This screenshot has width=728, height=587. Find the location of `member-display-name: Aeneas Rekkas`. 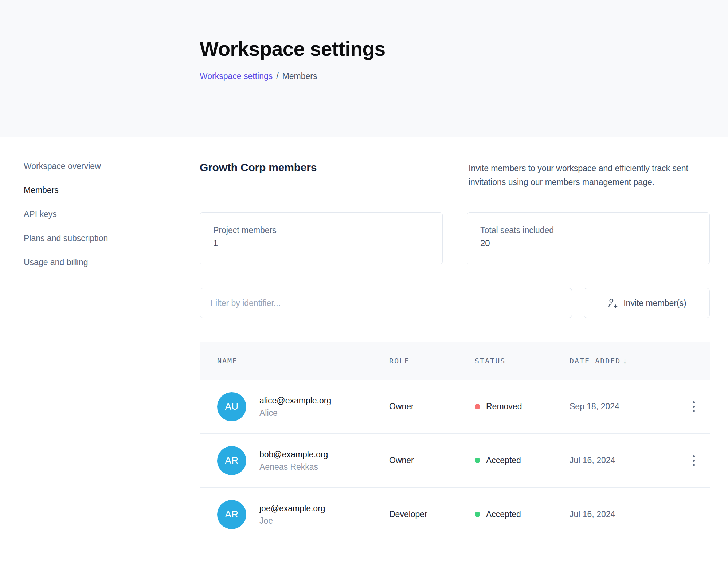

member-display-name: Aeneas Rekkas is located at coordinates (294, 467).